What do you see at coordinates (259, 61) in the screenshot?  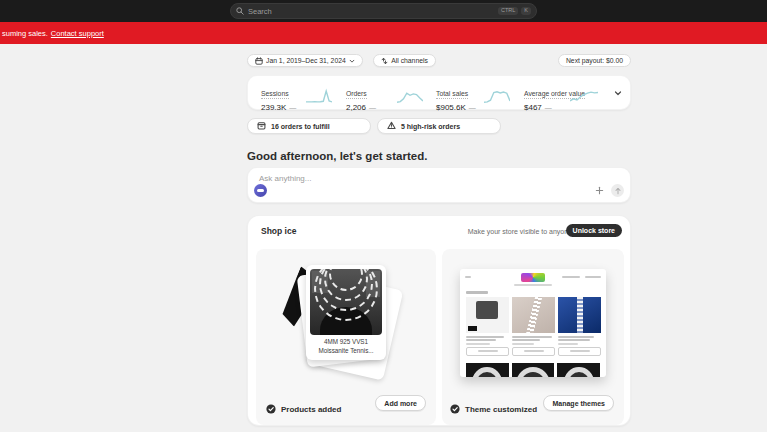 I see `calendar-icon` at bounding box center [259, 61].